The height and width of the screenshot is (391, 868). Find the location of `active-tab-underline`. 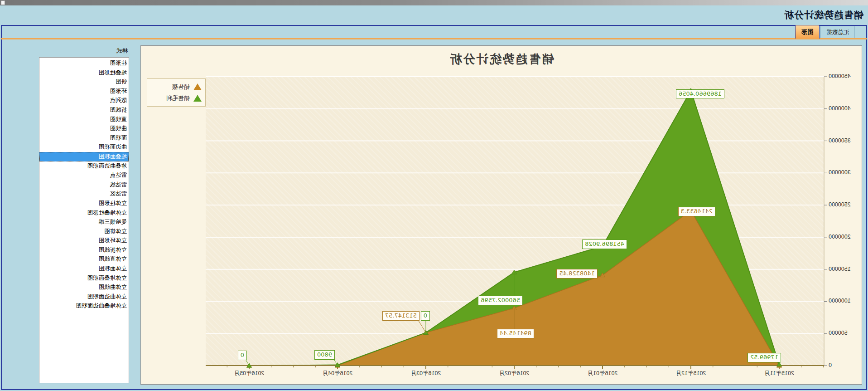

active-tab-underline is located at coordinates (434, 39).